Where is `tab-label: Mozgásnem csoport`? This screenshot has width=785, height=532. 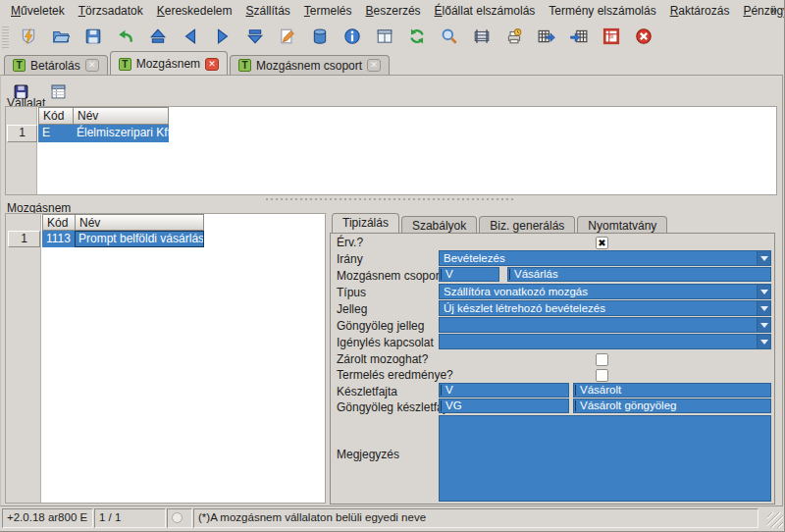
tab-label: Mozgásnem csoport is located at coordinates (309, 66).